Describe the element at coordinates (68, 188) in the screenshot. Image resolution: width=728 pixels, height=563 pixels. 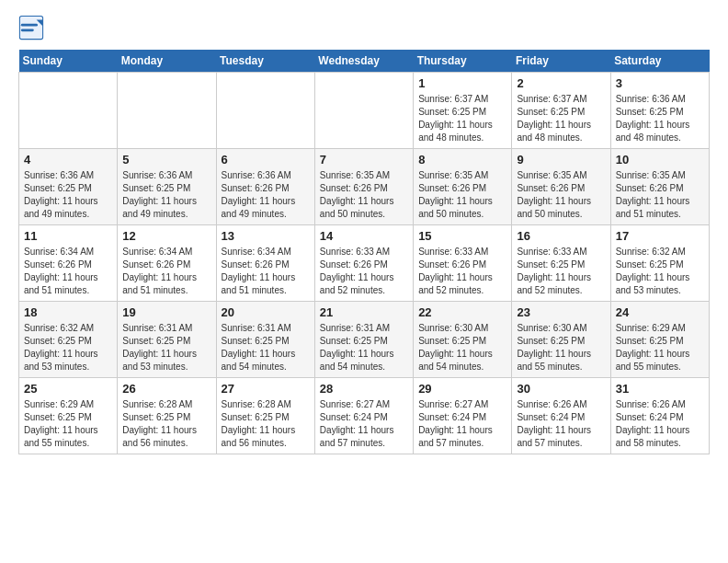
I see `calendar-cell-w1-d0: 4Sunrise: 6:36 AM Sunset: 6:25 PM Daylig…` at that location.